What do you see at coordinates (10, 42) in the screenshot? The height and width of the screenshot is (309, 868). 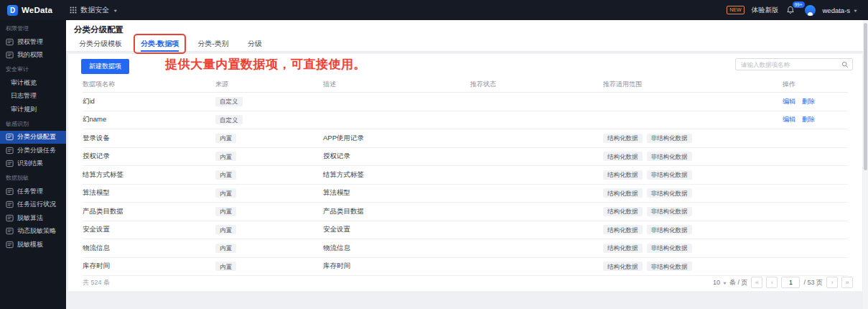 I see `auth-manage-icon` at bounding box center [10, 42].